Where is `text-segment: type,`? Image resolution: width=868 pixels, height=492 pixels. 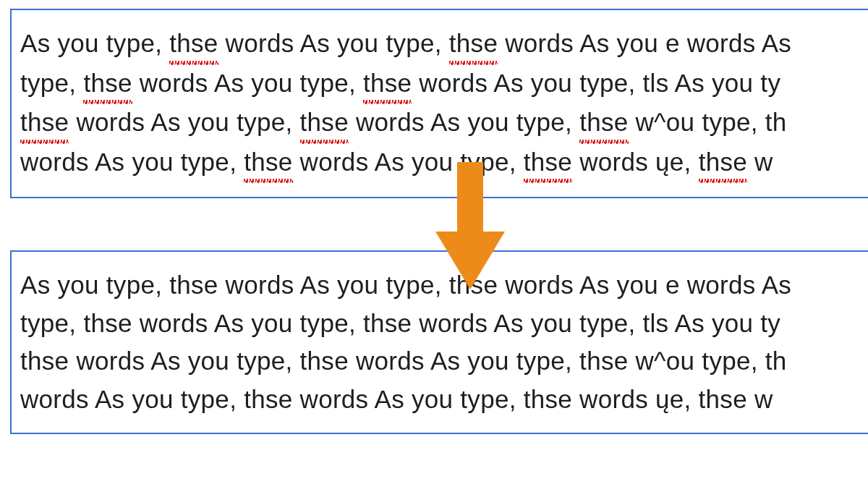 text-segment: type, is located at coordinates (52, 82).